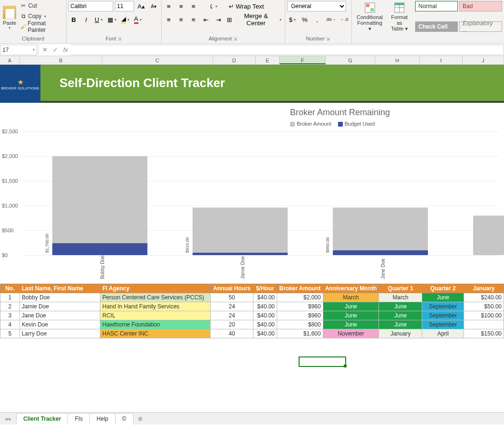 The width and height of the screenshot is (504, 435). I want to click on table-row: 4Kevin DoeHawthorne Foundation20$40.00$8…, so click(252, 325).